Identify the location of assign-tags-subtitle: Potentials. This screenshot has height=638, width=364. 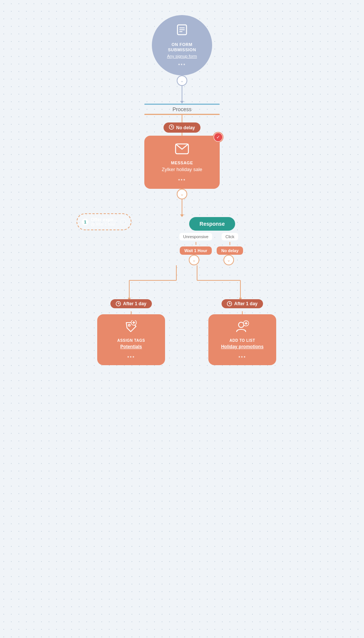
(131, 347).